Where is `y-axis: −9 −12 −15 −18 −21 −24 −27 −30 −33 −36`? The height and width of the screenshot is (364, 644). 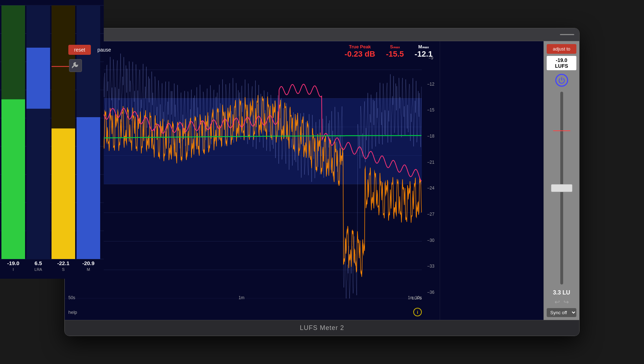
y-axis: −9 −12 −15 −18 −21 −24 −27 −30 −33 −36 is located at coordinates (431, 170).